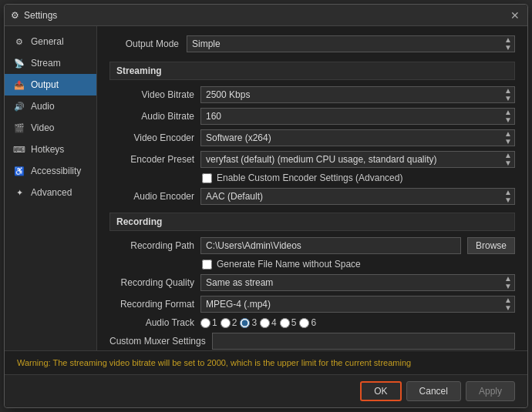 Image resolution: width=532 pixels, height=412 pixels. Describe the element at coordinates (152, 323) in the screenshot. I see `audio-track-label: Audio Track` at that location.